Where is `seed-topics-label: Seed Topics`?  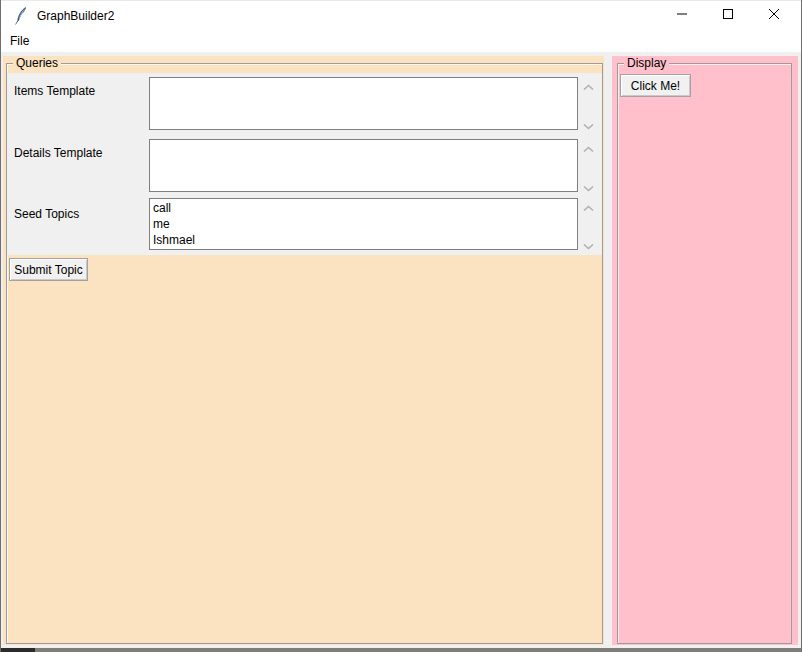
seed-topics-label: Seed Topics is located at coordinates (46, 214).